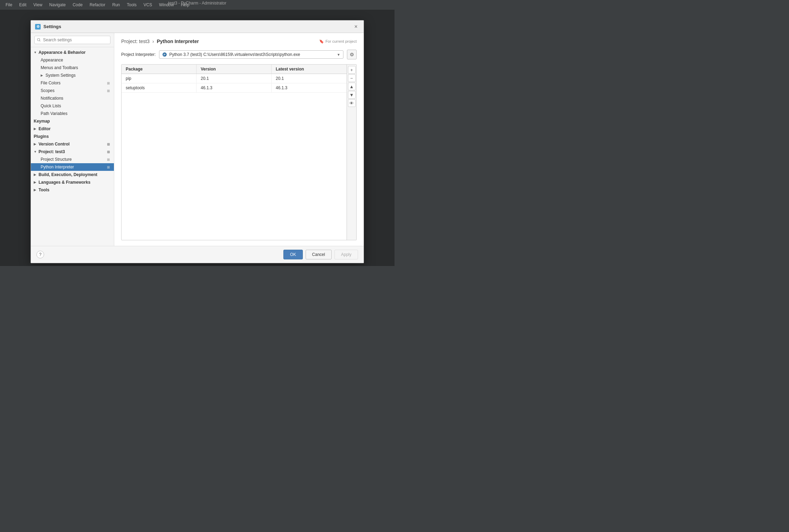 Image resolution: width=789 pixels, height=532 pixels. I want to click on apply-button: Apply, so click(346, 255).